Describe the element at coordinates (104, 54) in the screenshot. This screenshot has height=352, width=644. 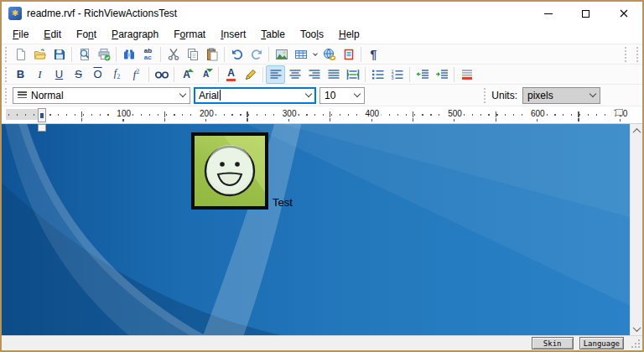
I see `print-icon` at that location.